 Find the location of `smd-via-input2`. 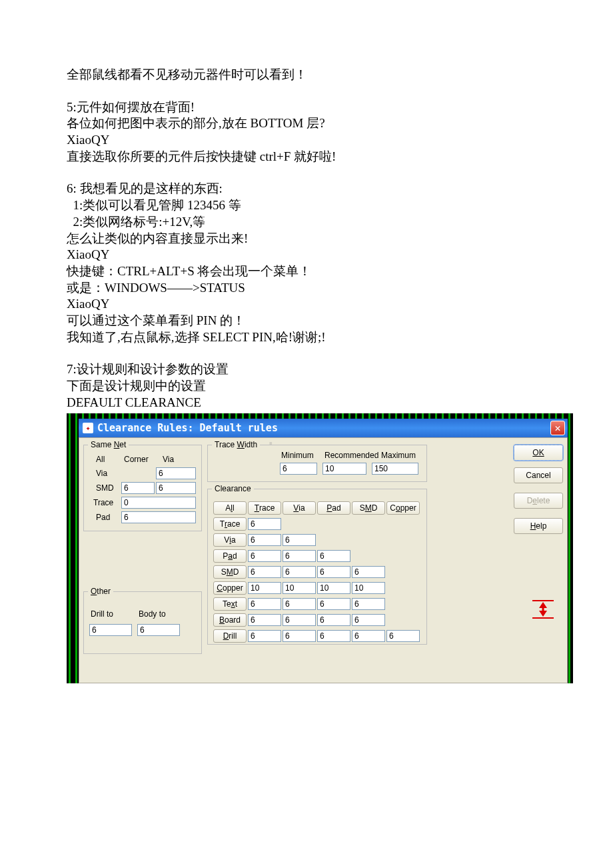

smd-via-input2 is located at coordinates (334, 572).